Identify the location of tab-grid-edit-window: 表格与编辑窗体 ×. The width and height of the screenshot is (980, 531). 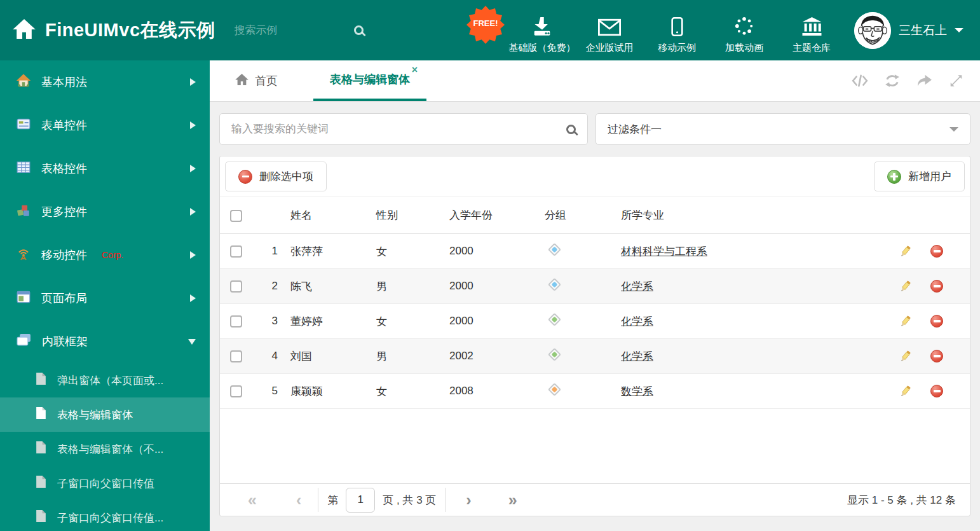
(370, 81).